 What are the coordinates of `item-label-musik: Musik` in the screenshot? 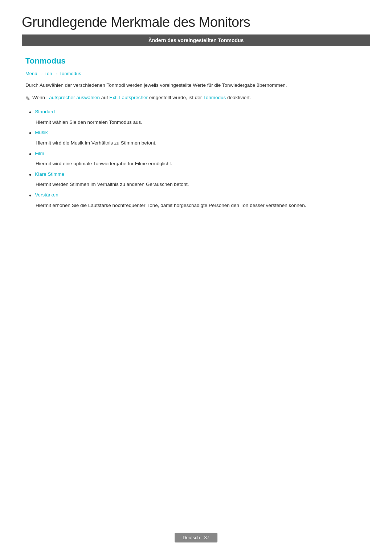 It's located at (41, 132).